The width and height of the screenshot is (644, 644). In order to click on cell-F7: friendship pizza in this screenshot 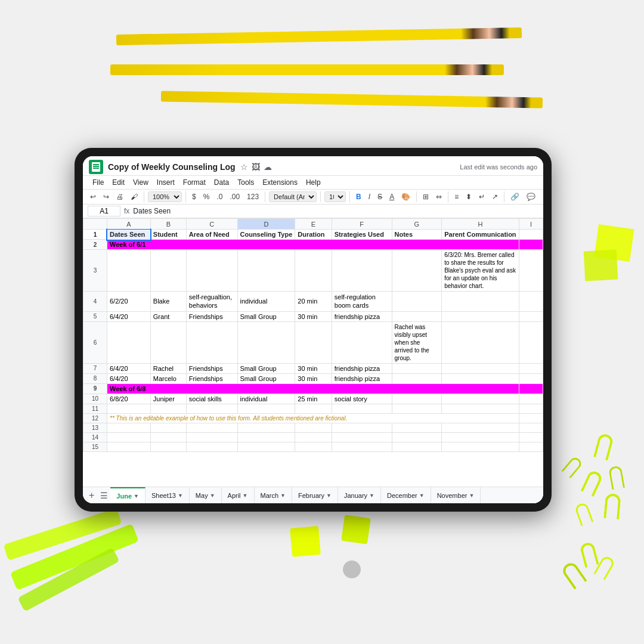, I will do `click(361, 369)`.